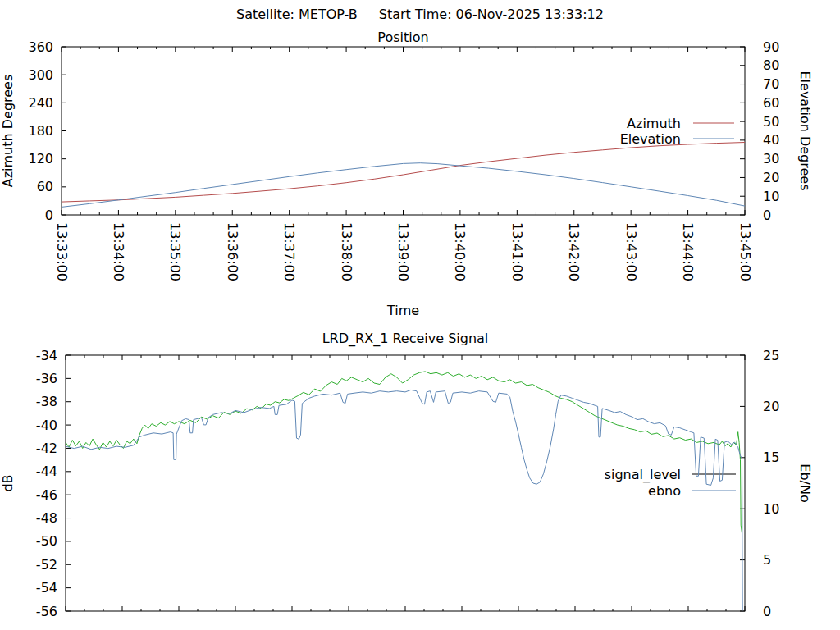 Image resolution: width=840 pixels, height=630 pixels. What do you see at coordinates (403, 38) in the screenshot?
I see `chart-title: Position` at bounding box center [403, 38].